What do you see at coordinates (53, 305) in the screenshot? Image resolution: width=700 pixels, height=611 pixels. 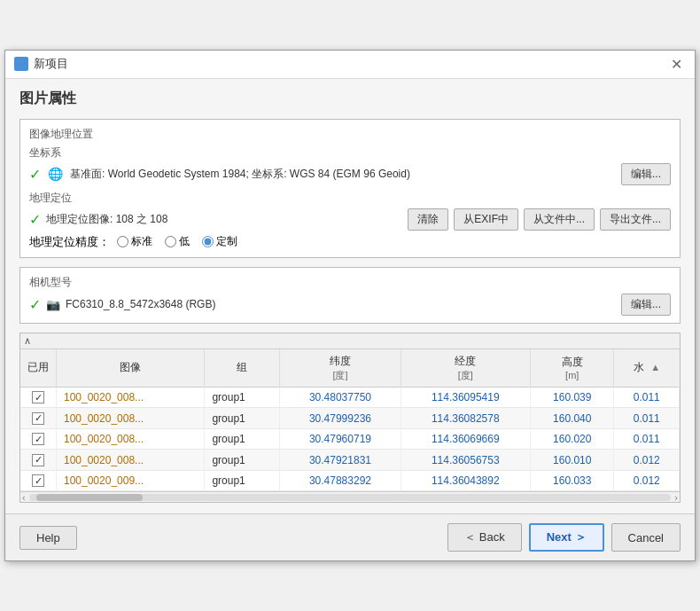 I see `camera-icon: 📷` at bounding box center [53, 305].